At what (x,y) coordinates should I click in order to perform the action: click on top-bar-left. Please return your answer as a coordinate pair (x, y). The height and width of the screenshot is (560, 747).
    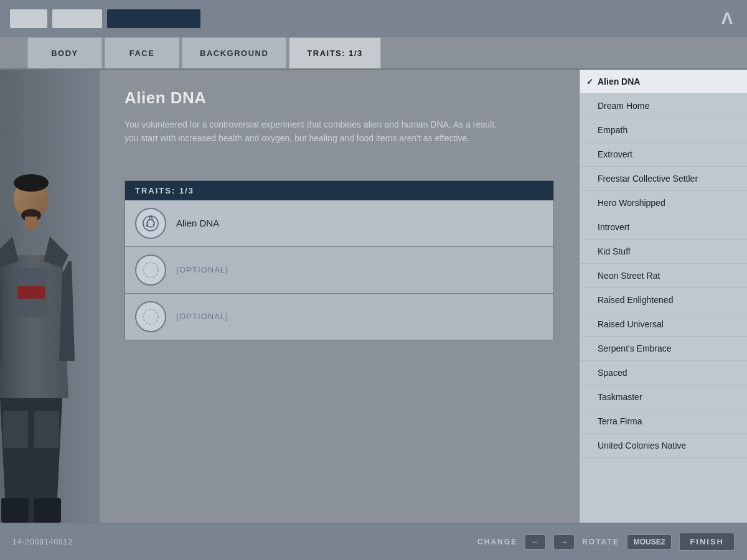
    Looking at the image, I should click on (105, 19).